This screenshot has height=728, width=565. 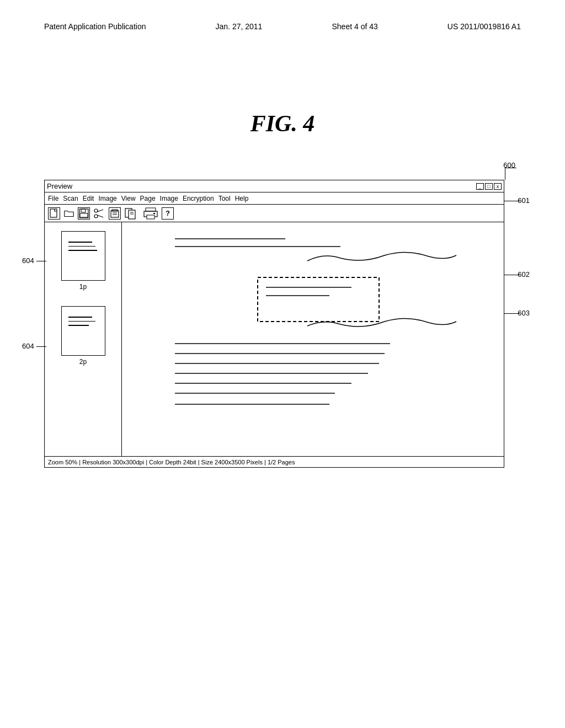 What do you see at coordinates (498, 186) in the screenshot?
I see `close-button: x` at bounding box center [498, 186].